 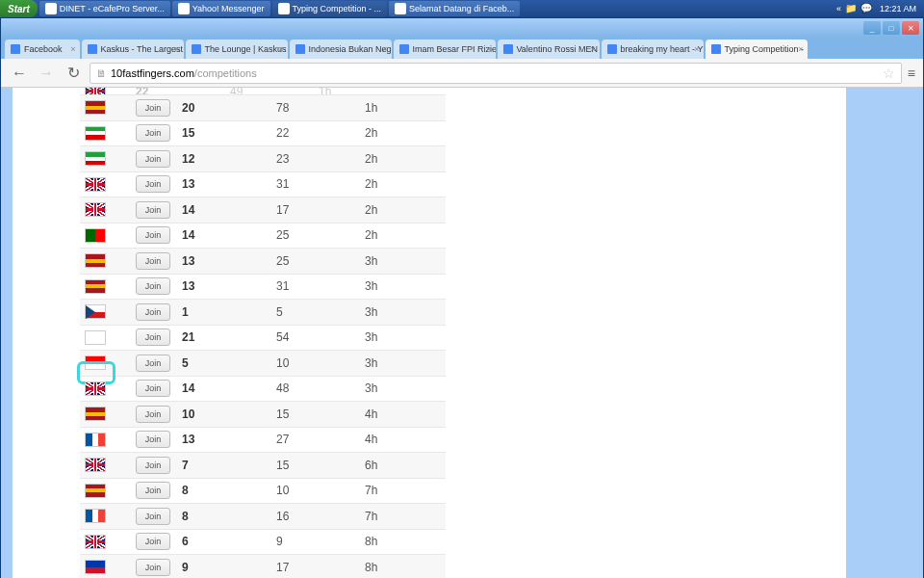 I want to click on left-margin, so click(x=7, y=333).